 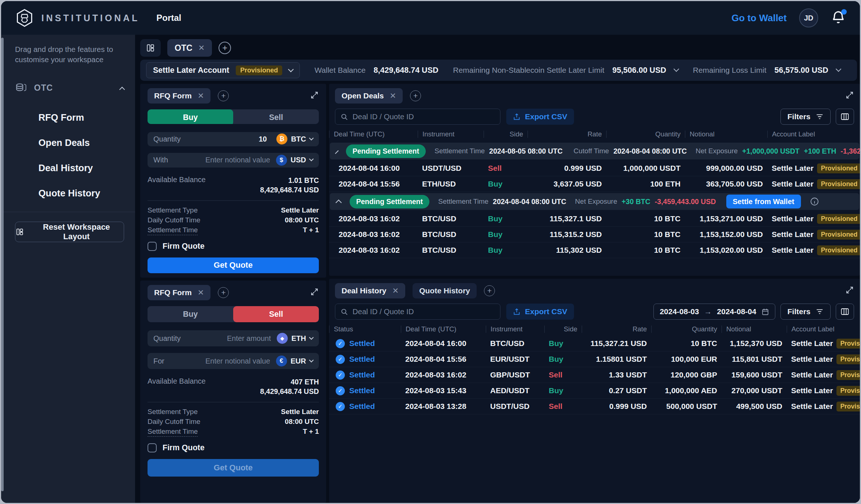 I want to click on go-to-wallet-link: Go to Wallet, so click(x=759, y=18).